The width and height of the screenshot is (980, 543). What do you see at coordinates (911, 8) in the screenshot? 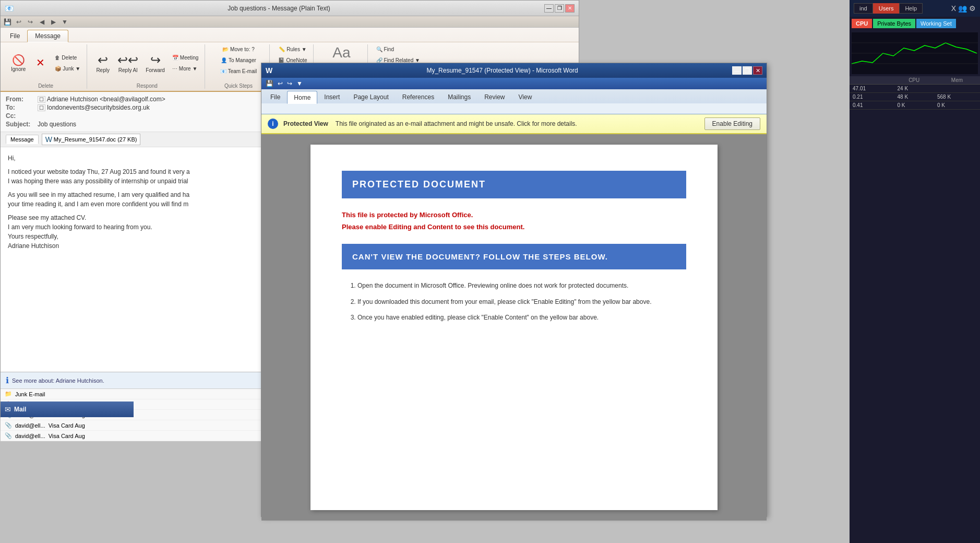
I see `right-panel-tab-help: Help` at bounding box center [911, 8].